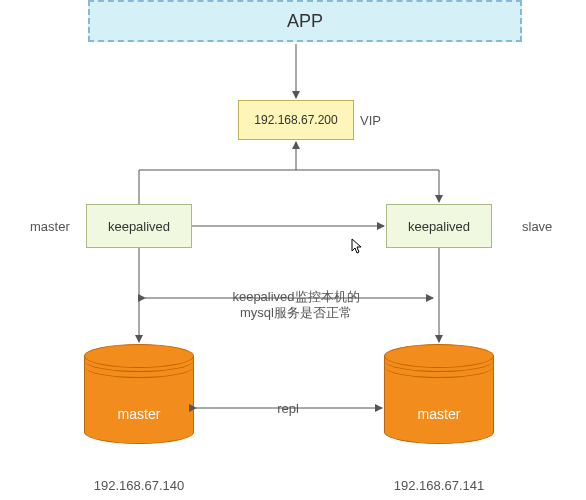 The height and width of the screenshot is (500, 586). I want to click on role-left-label: master, so click(50, 226).